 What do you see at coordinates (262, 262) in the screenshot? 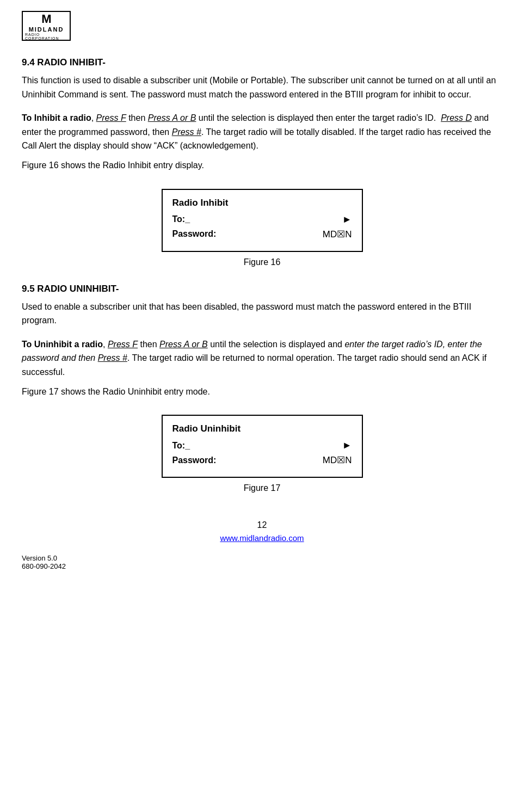
I see `figure-16-caption: Figure 16` at bounding box center [262, 262].